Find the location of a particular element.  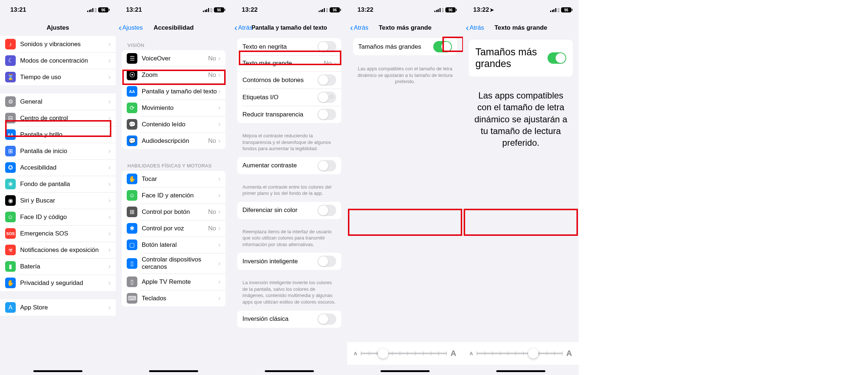

row-icon: ♪ is located at coordinates (10, 44).